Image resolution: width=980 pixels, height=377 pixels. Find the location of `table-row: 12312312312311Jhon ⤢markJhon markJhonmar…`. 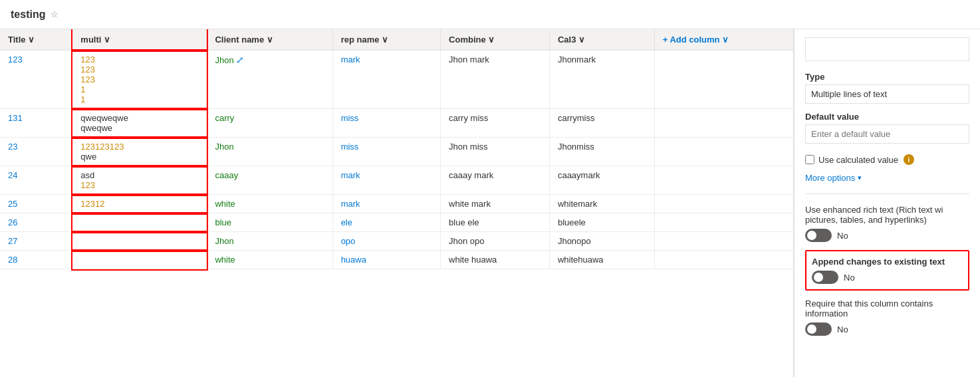

table-row: 12312312312311Jhon ⤢markJhon markJhonmar… is located at coordinates (396, 80).